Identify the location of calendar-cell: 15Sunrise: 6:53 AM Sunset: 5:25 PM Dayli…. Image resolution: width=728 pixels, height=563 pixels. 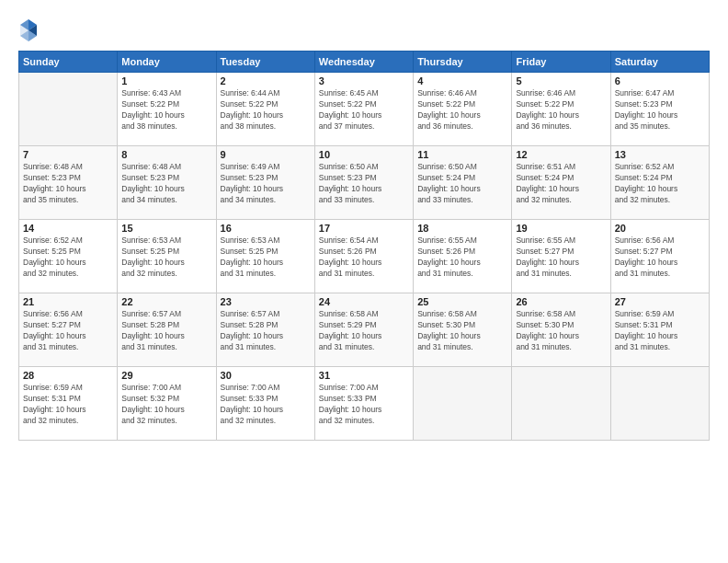
(167, 257).